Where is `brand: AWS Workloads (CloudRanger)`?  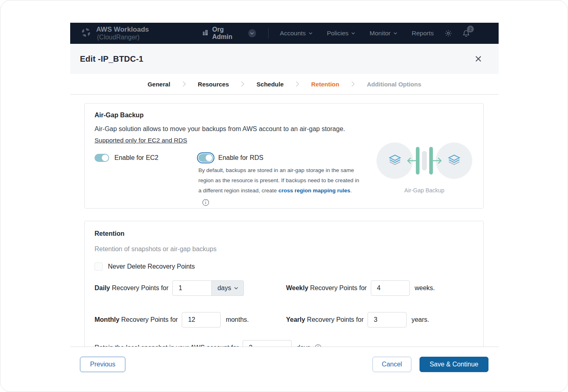 brand: AWS Workloads (CloudRanger) is located at coordinates (136, 33).